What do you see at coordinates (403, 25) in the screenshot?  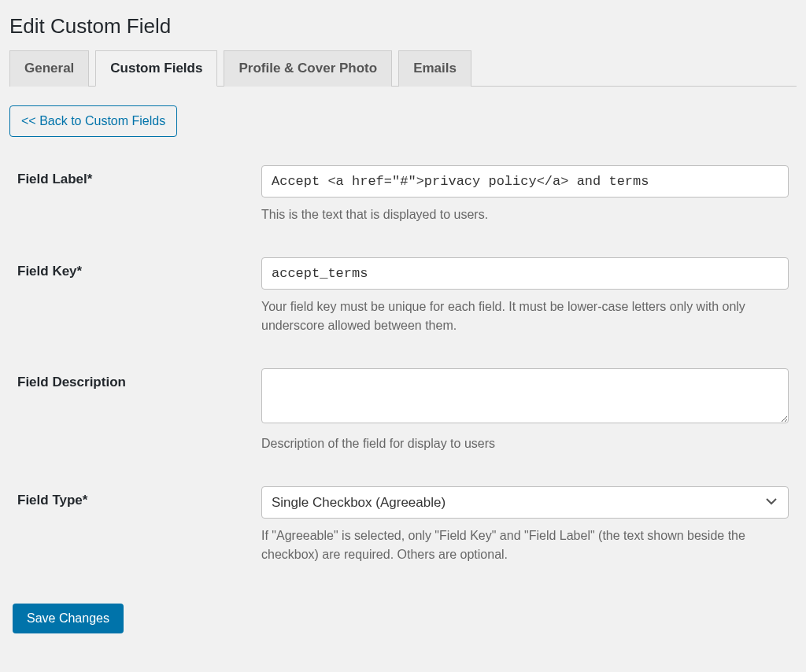 I see `page-title: Edit Custom Field` at bounding box center [403, 25].